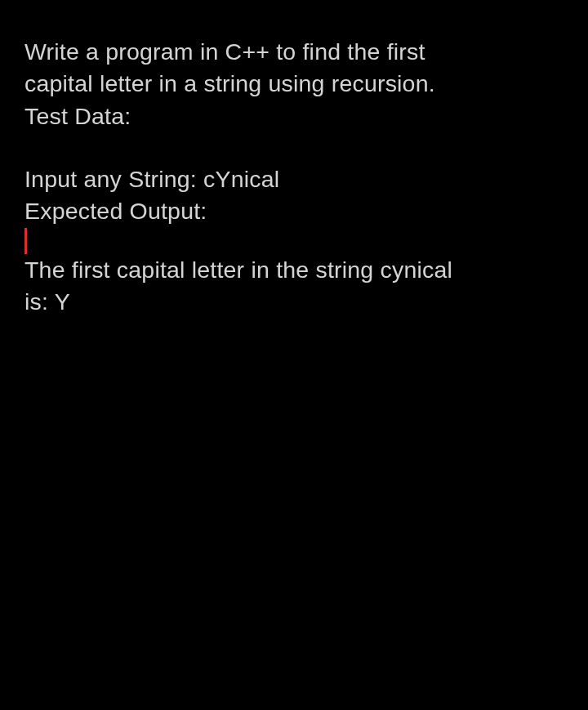 This screenshot has width=588, height=710. What do you see at coordinates (294, 83) in the screenshot?
I see `text-line: capital letter in a string using recursi…` at bounding box center [294, 83].